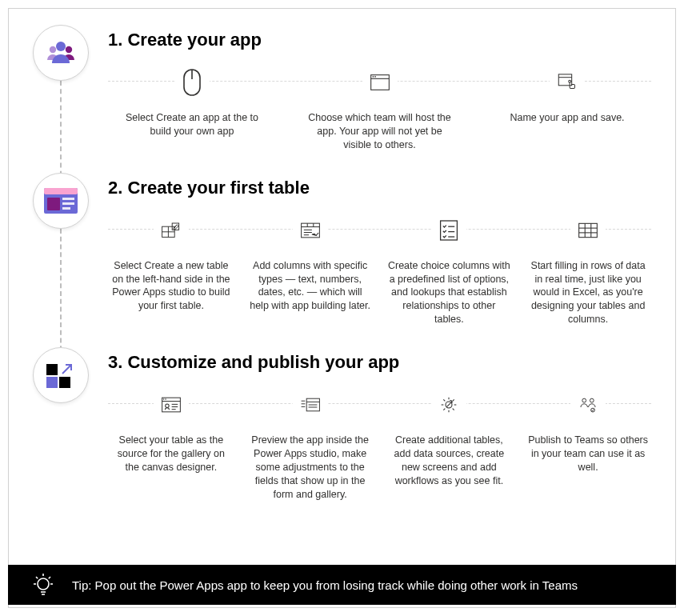 The image size is (684, 616). I want to click on tip-bar: Tip: Pop out the Power Apps app to keep …, so click(342, 585).